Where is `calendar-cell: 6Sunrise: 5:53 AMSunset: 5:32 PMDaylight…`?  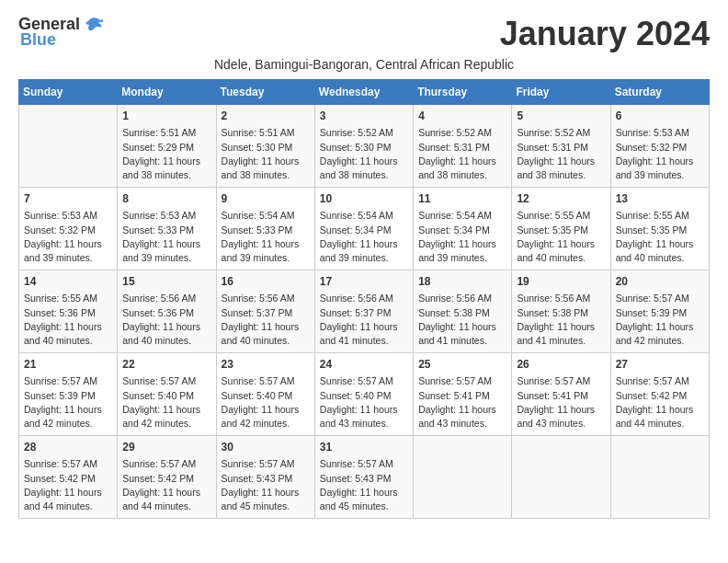 calendar-cell: 6Sunrise: 5:53 AMSunset: 5:32 PMDaylight… is located at coordinates (660, 146).